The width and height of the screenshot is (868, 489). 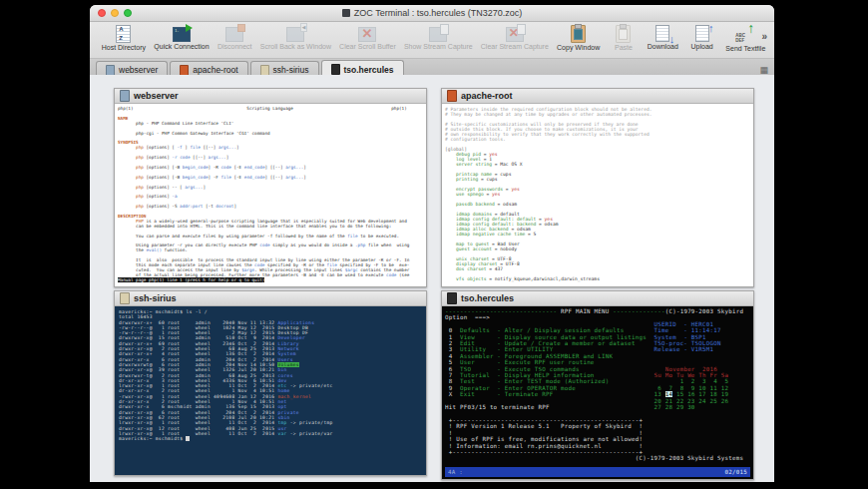 What do you see at coordinates (156, 298) in the screenshot?
I see `panel-ssh-sirius-title: ssh-sirius` at bounding box center [156, 298].